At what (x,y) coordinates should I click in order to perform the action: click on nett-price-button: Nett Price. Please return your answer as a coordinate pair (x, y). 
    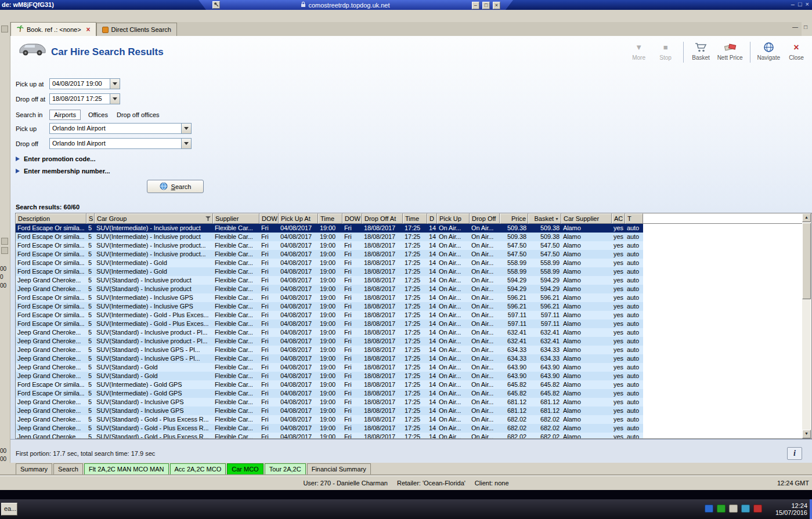
    Looking at the image, I should click on (730, 51).